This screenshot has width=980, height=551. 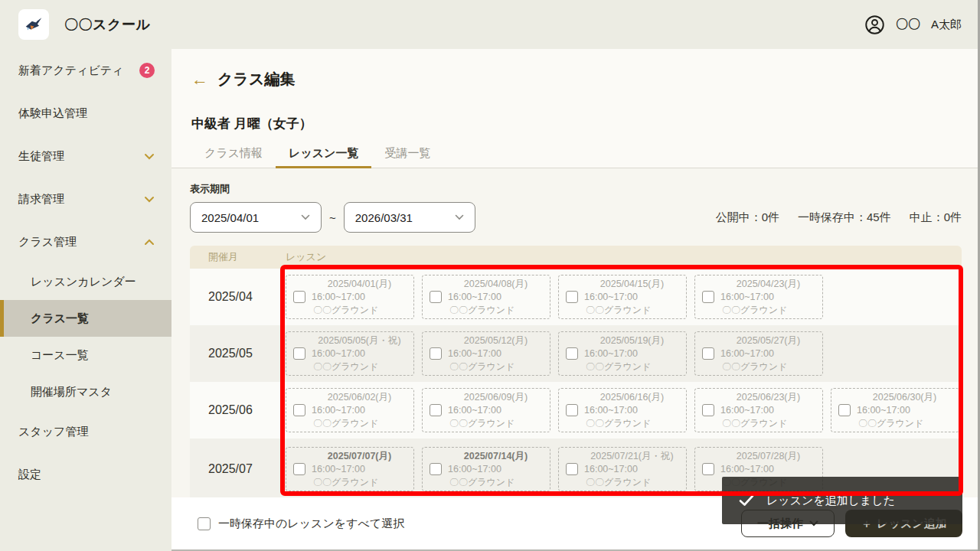 I want to click on tab-bar: クラス情報レッスン一覧受講一覧, so click(x=317, y=155).